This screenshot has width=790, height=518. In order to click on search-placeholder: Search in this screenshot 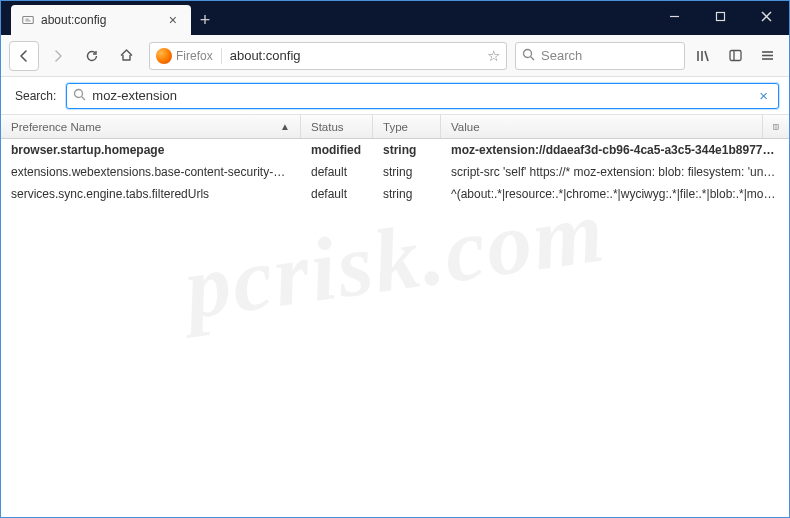, I will do `click(562, 56)`.